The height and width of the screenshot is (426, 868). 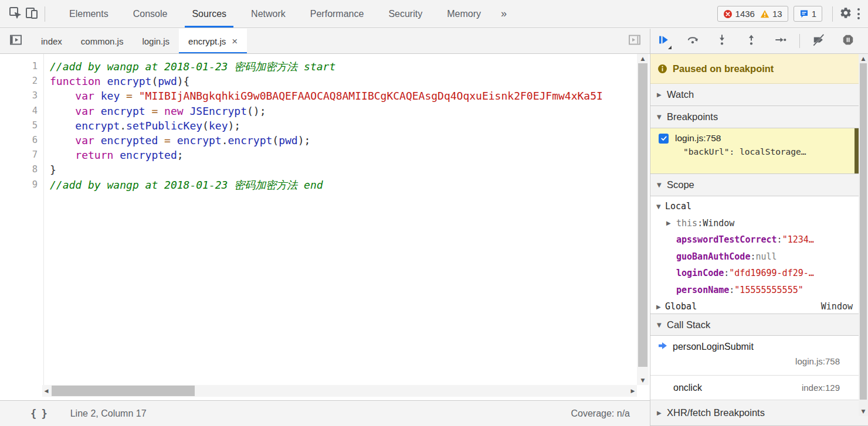 I want to click on code-token: ., so click(x=225, y=141).